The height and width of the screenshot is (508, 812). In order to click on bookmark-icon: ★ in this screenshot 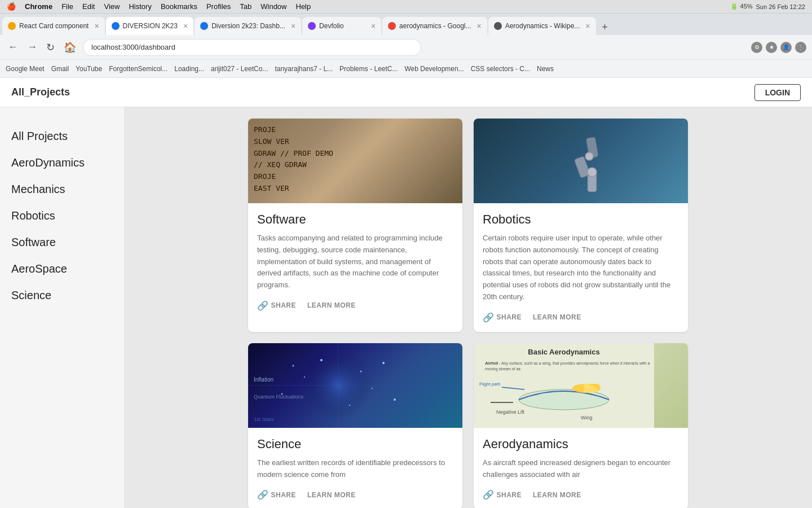, I will do `click(771, 47)`.